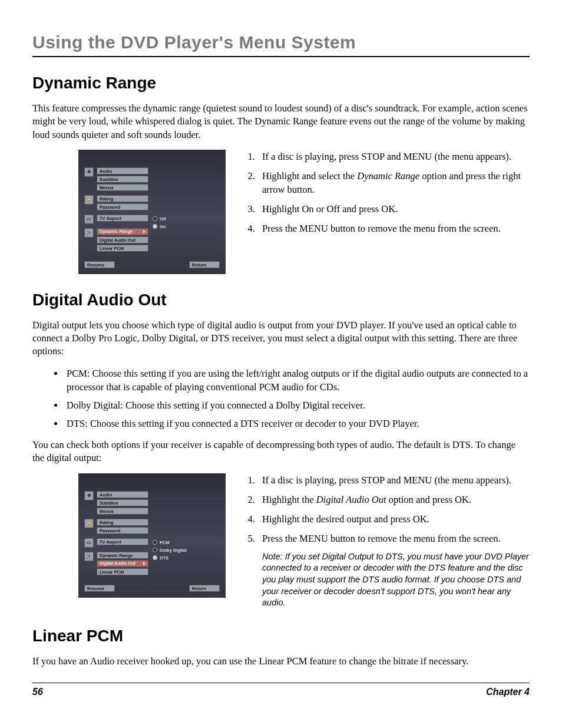 The height and width of the screenshot is (728, 562). What do you see at coordinates (281, 57) in the screenshot?
I see `rule-top` at bounding box center [281, 57].